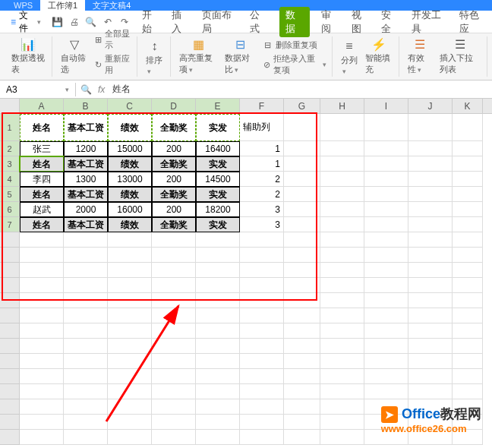 The image size is (492, 448). Describe the element at coordinates (468, 106) in the screenshot. I see `col-header-K: K` at that location.